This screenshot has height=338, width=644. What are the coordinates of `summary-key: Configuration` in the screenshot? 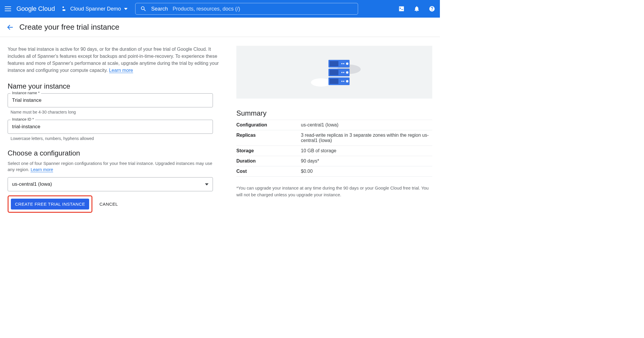 It's located at (269, 125).